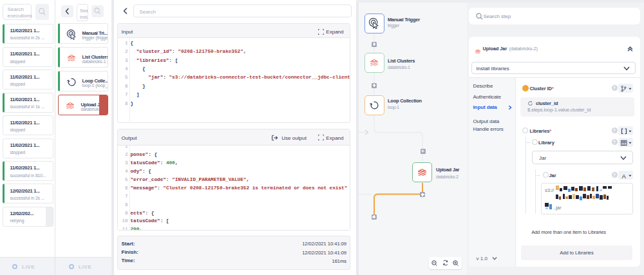  I want to click on svg-text: A, so click(625, 175).